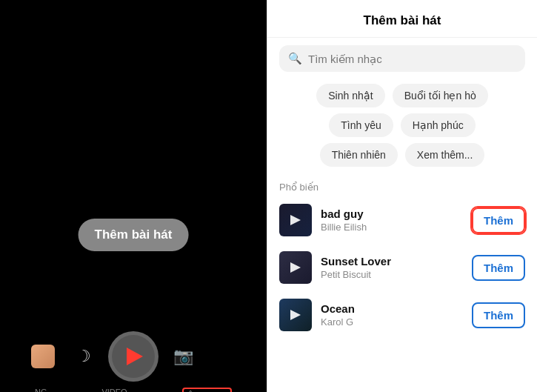 Image resolution: width=537 pixels, height=392 pixels. What do you see at coordinates (402, 127) in the screenshot?
I see `tags-container: Sinh nhật Buổi tối hẹn hò Tình yêu Hạnh …` at bounding box center [402, 127].